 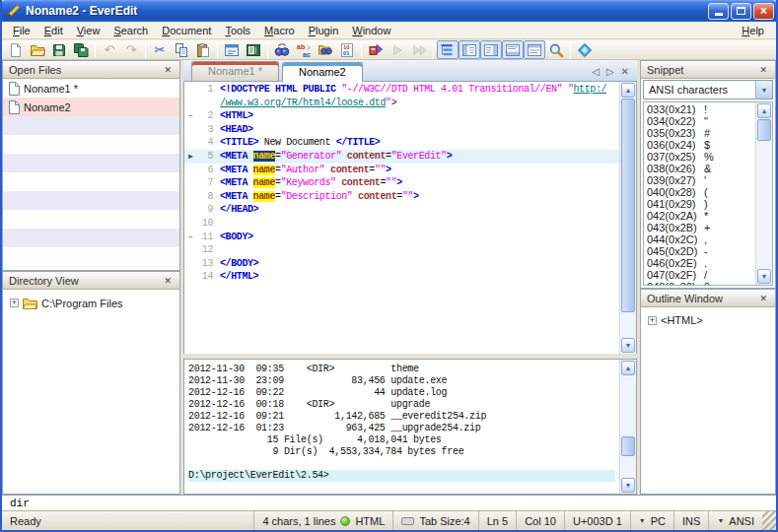 I want to click on status-document-info: 4 chars, 1 lines HTML, so click(x=323, y=520).